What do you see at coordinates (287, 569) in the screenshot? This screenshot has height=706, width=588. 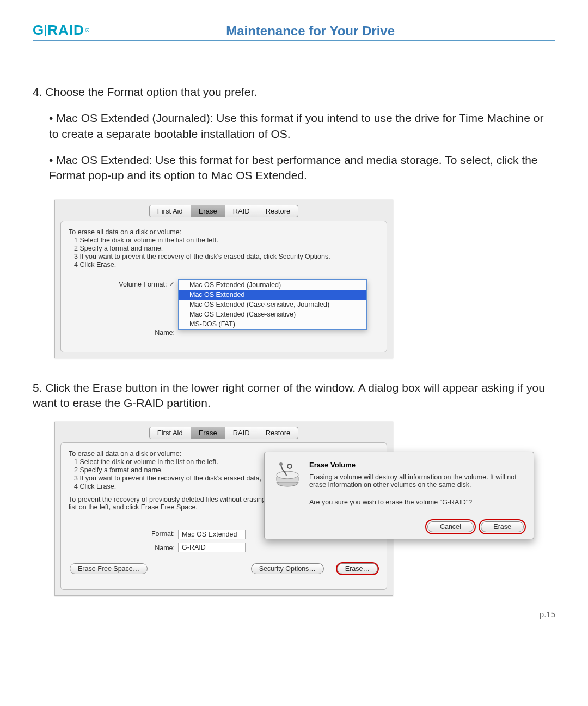 I see `security-options-button: Security Options…` at bounding box center [287, 569].